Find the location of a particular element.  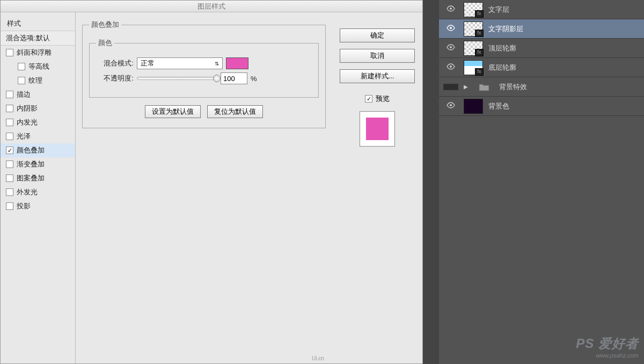

color-swatch is located at coordinates (237, 63).